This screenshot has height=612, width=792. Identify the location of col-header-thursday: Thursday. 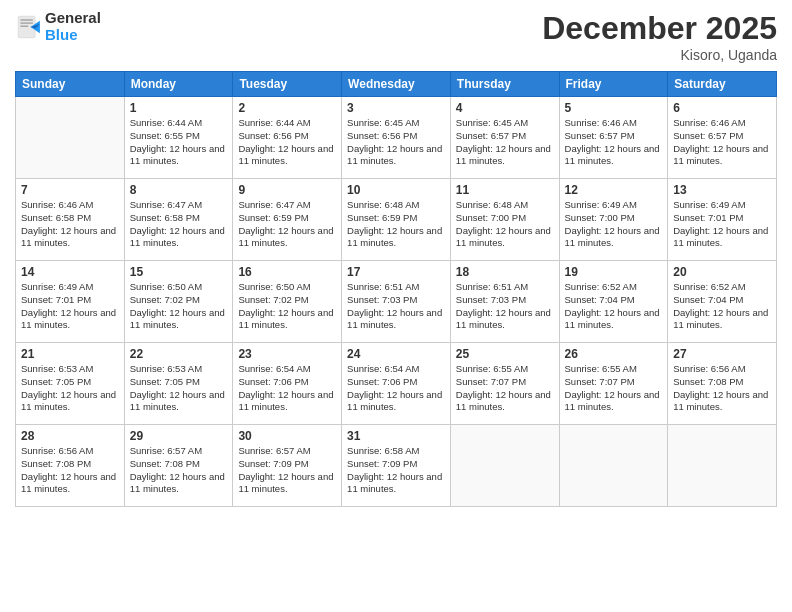
(504, 84).